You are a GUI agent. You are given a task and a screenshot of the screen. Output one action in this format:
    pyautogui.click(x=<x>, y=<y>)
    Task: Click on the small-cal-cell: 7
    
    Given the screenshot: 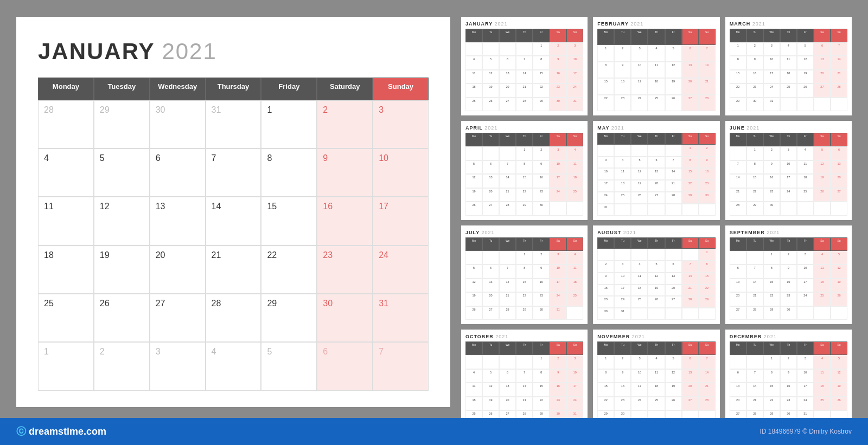 What is the action you would take?
    pyautogui.click(x=524, y=376)
    